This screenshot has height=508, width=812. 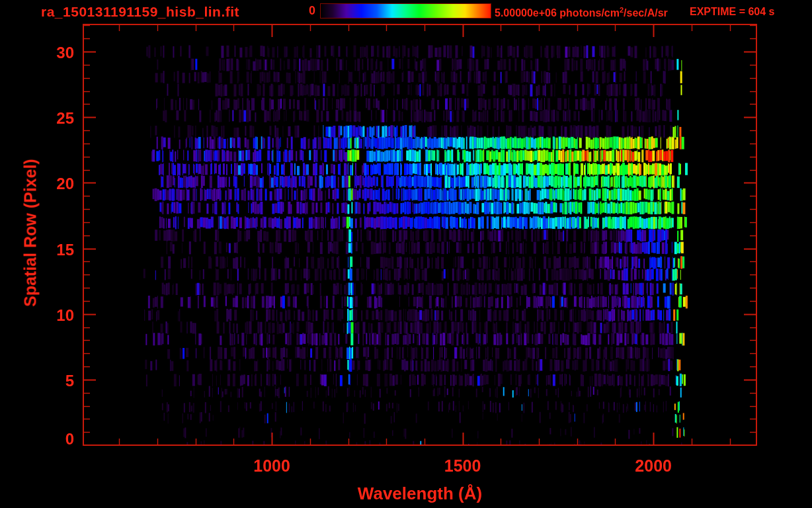 What do you see at coordinates (557, 13) in the screenshot?
I see `colorbar-max-prefix: 5.00000e+06 photons/cm` at bounding box center [557, 13].